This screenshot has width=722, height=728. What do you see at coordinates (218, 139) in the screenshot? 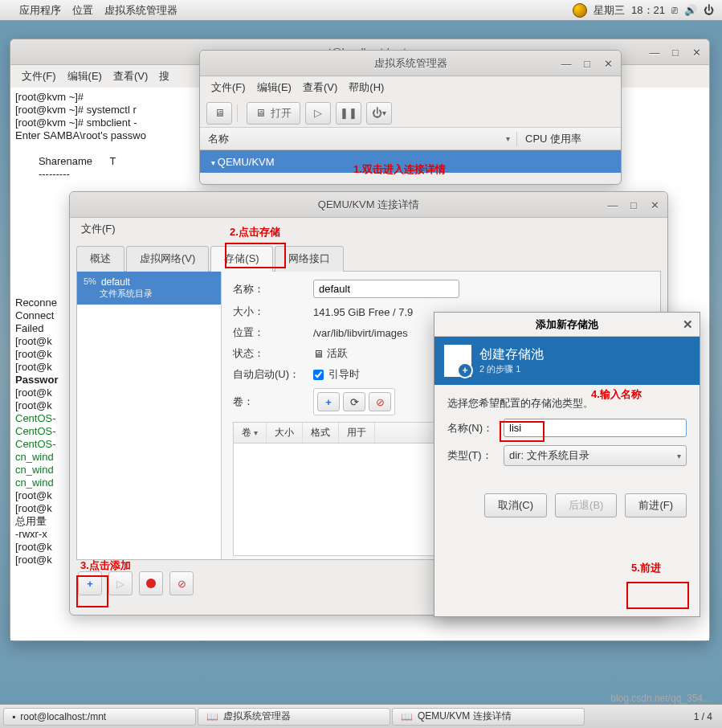
I see `col-name: 名称` at bounding box center [218, 139].